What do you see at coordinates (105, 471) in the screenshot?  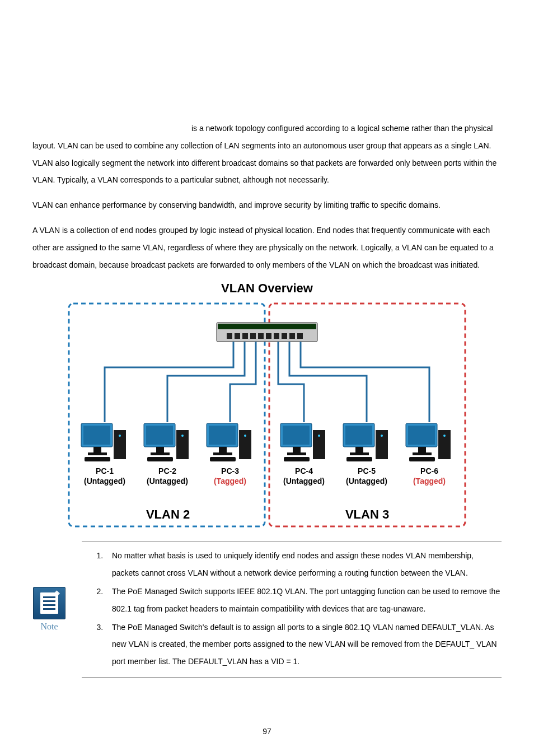 I see `pc-id-label: PC-1` at bounding box center [105, 471].